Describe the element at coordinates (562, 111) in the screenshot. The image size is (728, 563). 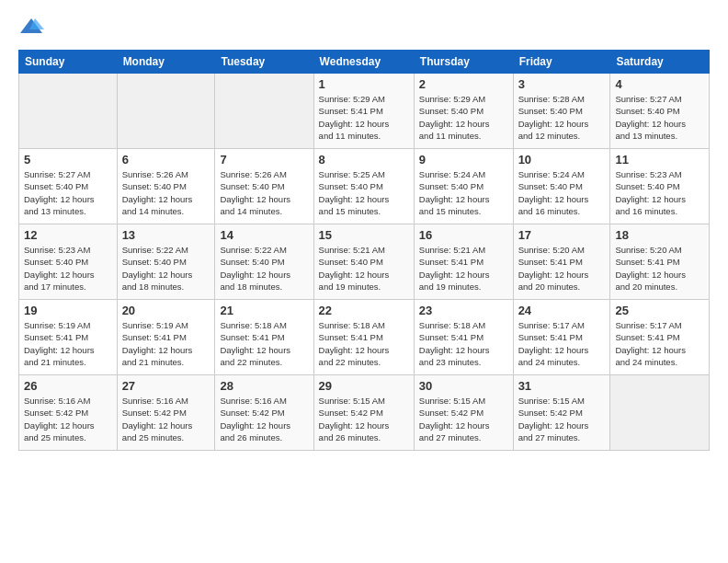
I see `calendar-cell: 3Sunrise: 5:28 AM Sunset: 5:40 PM Daylig…` at that location.